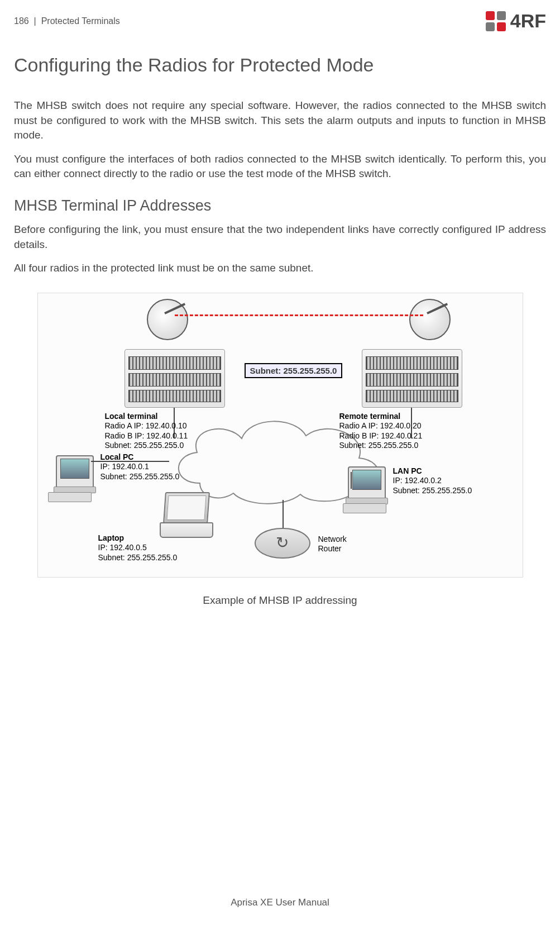 This screenshot has height=925, width=560. What do you see at coordinates (381, 431) in the screenshot?
I see `remote-terminal-label: Remote terminal Radio A IP: 192.40.0.20 …` at bounding box center [381, 431].